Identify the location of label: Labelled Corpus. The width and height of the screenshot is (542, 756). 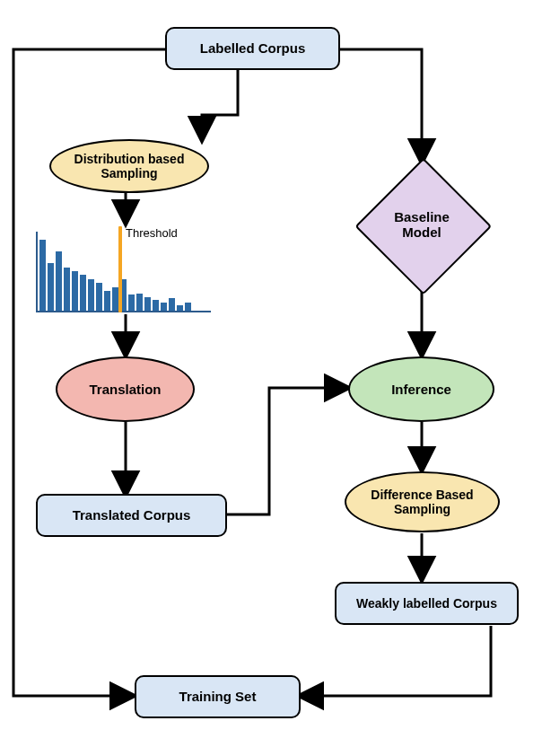
(253, 48).